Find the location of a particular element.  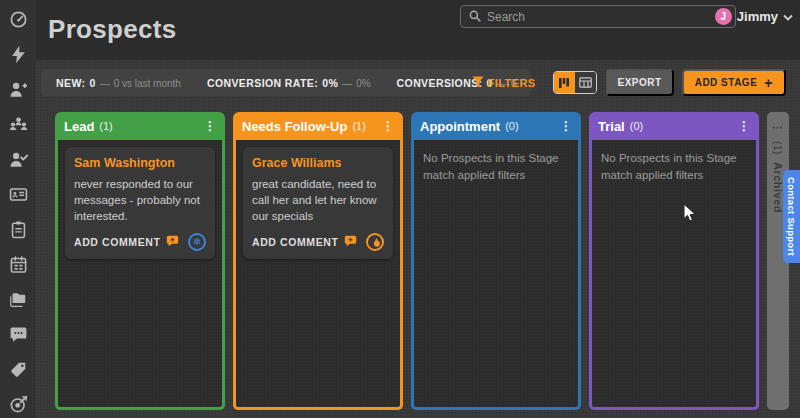

folders-icon is located at coordinates (18, 299).